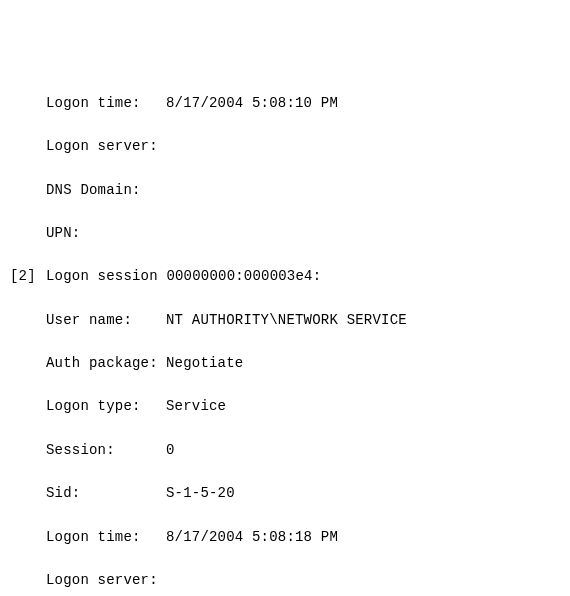 This screenshot has width=570, height=596. I want to click on field-value: NT AUTHORITY\NETWORK SERVICE, so click(286, 321).